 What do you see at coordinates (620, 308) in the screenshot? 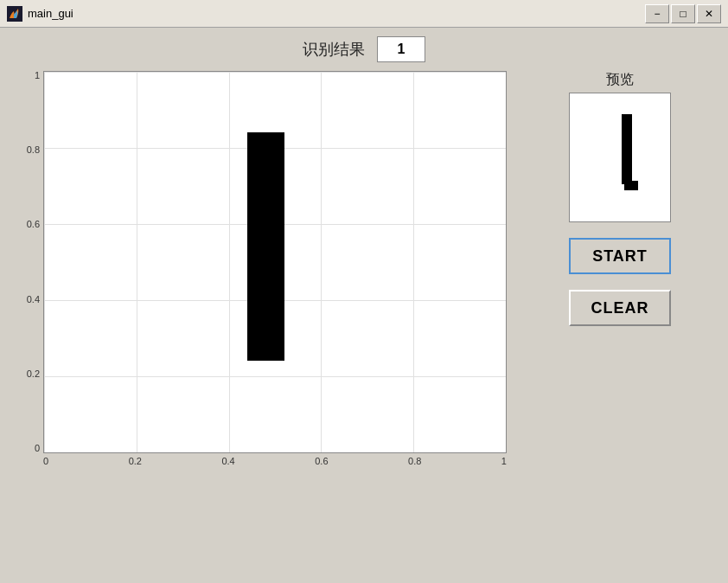
I see `clear-button: CLEAR` at bounding box center [620, 308].